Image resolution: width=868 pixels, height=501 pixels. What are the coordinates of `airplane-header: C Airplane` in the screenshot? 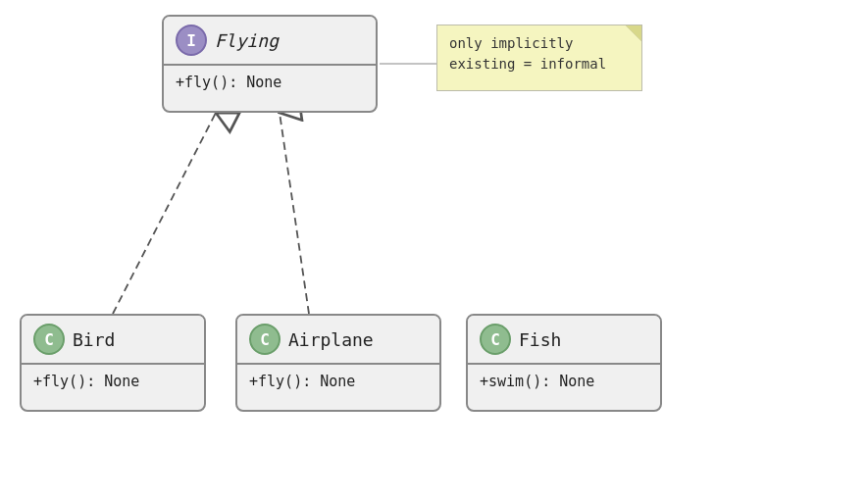 It's located at (338, 340).